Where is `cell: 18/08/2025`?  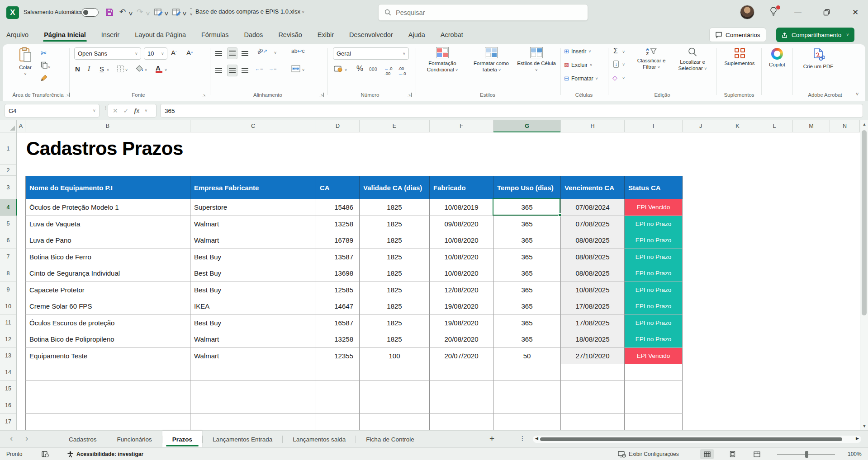 cell: 18/08/2025 is located at coordinates (593, 340).